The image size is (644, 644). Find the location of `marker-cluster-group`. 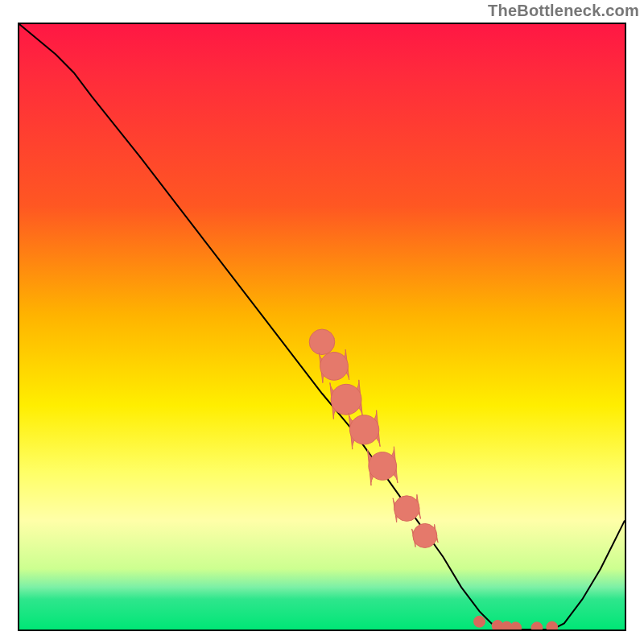

marker-cluster-group is located at coordinates (374, 438).